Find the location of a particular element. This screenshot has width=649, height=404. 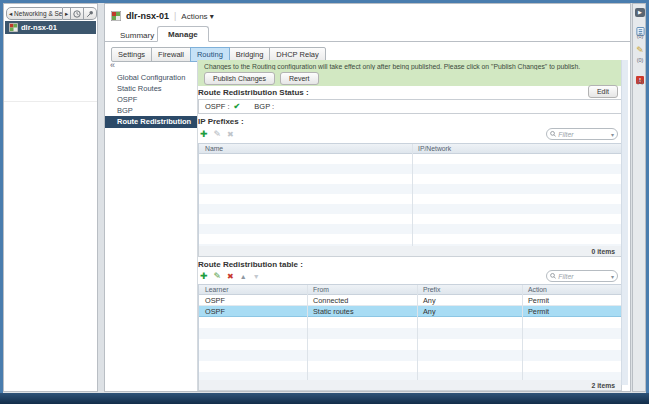

table-cell: Connected is located at coordinates (362, 300).